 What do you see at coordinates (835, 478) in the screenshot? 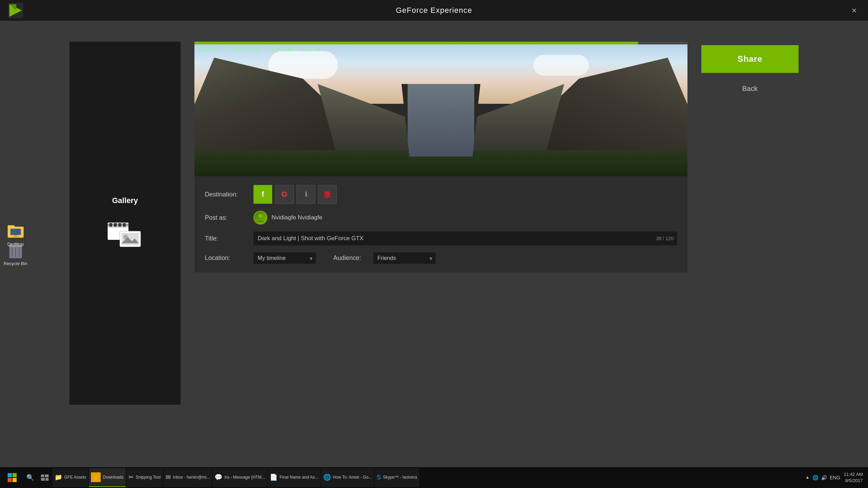
I see `systray-lang: ENG` at bounding box center [835, 478].